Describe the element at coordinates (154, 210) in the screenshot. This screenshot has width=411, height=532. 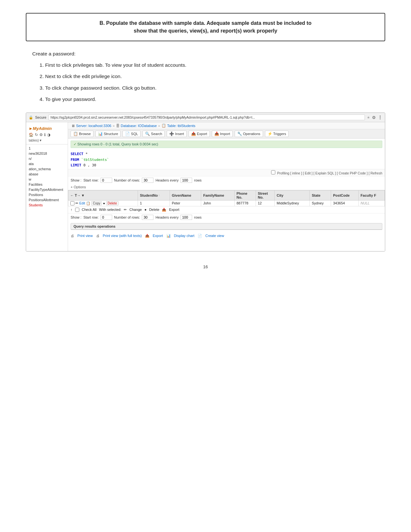
I see `delete-link-bottom: Delete` at that location.